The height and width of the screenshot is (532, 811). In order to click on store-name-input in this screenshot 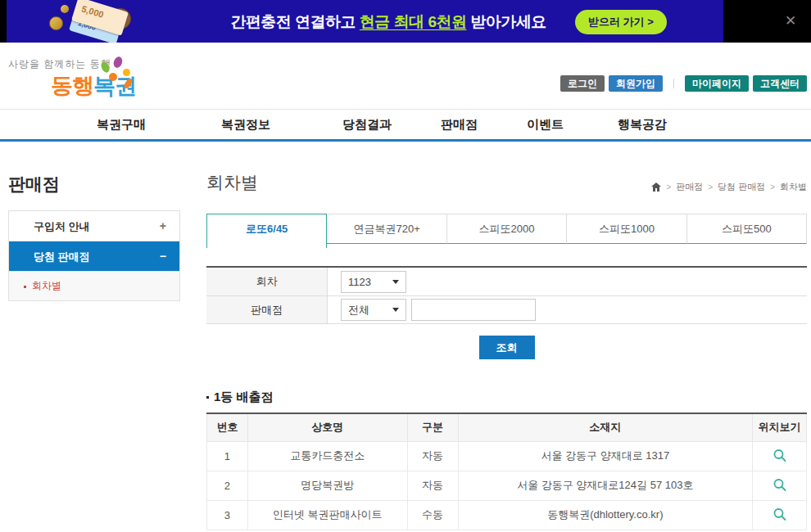, I will do `click(473, 309)`.